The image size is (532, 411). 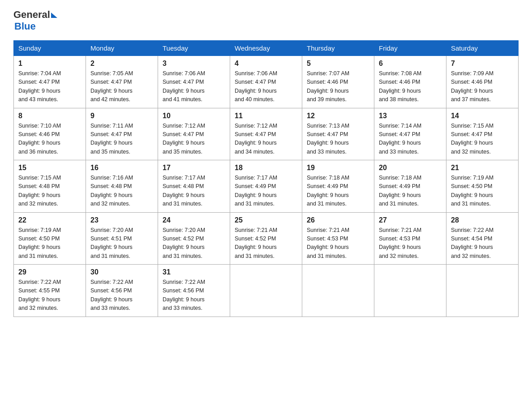 I want to click on day-number: 26, so click(x=338, y=220).